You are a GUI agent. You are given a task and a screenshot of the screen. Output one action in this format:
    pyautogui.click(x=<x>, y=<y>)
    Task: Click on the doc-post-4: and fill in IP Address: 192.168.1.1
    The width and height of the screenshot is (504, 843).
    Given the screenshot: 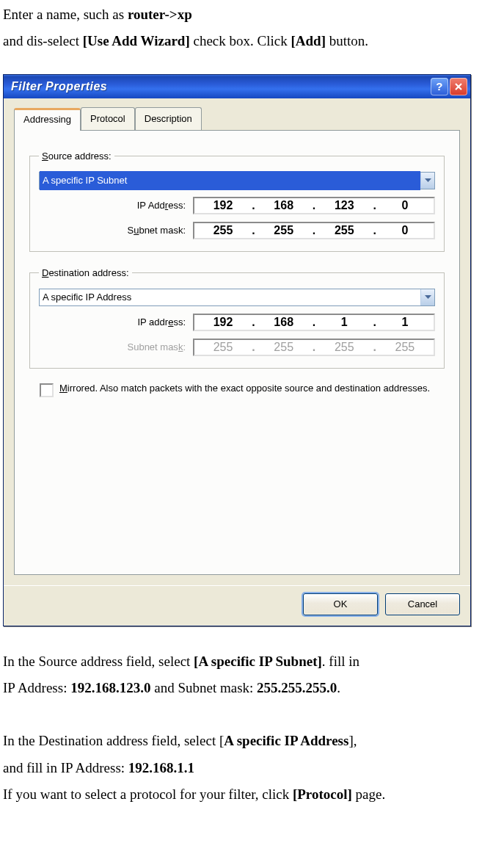 What is the action you would take?
    pyautogui.click(x=254, y=768)
    